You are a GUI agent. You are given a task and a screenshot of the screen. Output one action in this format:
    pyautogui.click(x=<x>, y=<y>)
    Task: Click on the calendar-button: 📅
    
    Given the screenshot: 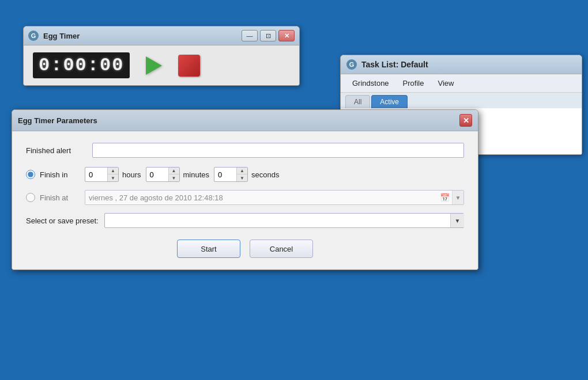 What is the action you would take?
    pyautogui.click(x=444, y=197)
    